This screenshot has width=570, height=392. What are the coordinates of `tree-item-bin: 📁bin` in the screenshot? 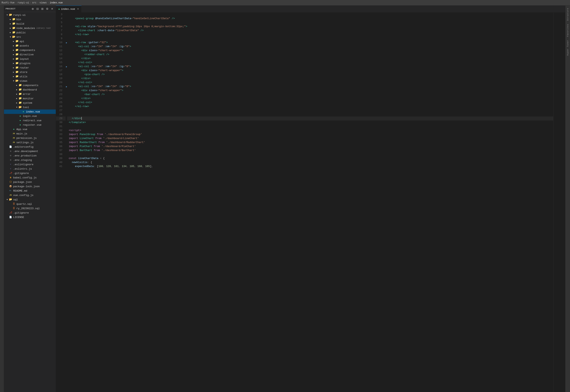 It's located at (30, 19).